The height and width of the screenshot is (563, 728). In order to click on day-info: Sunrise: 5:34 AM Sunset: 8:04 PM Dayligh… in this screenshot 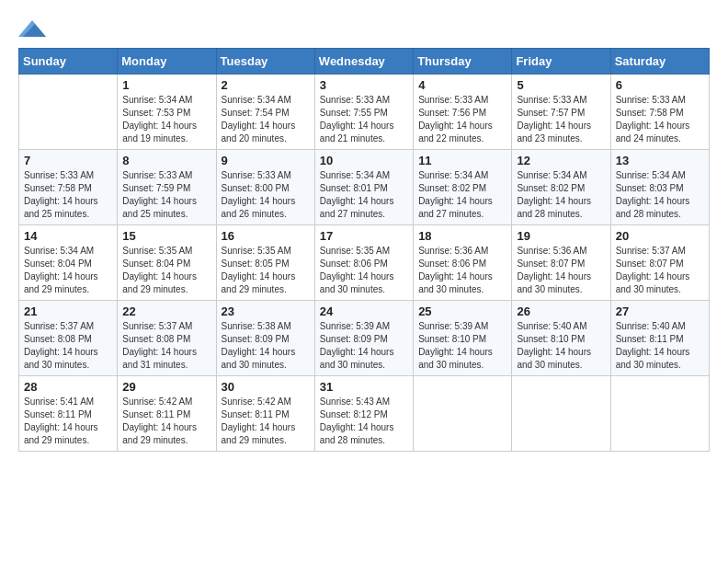, I will do `click(68, 270)`.